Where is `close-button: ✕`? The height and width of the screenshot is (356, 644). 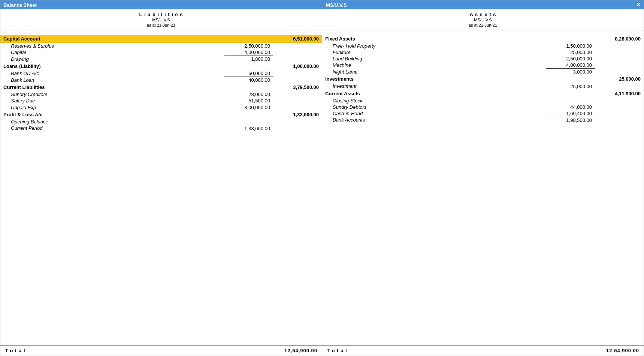
close-button: ✕ is located at coordinates (638, 5).